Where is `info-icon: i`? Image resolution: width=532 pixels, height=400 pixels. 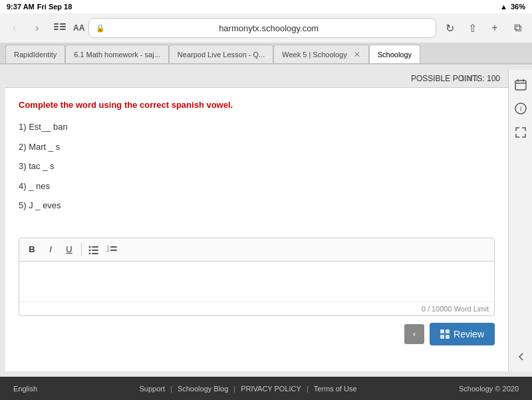 info-icon: i is located at coordinates (521, 108).